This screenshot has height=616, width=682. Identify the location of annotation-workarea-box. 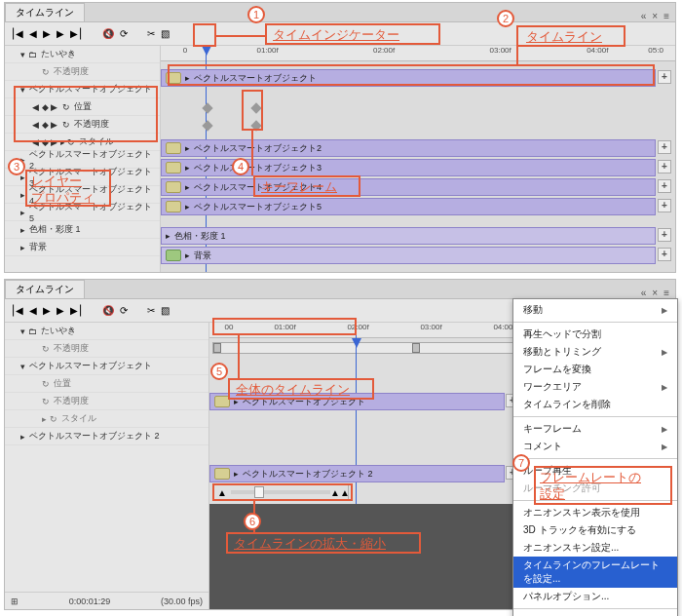
(284, 327).